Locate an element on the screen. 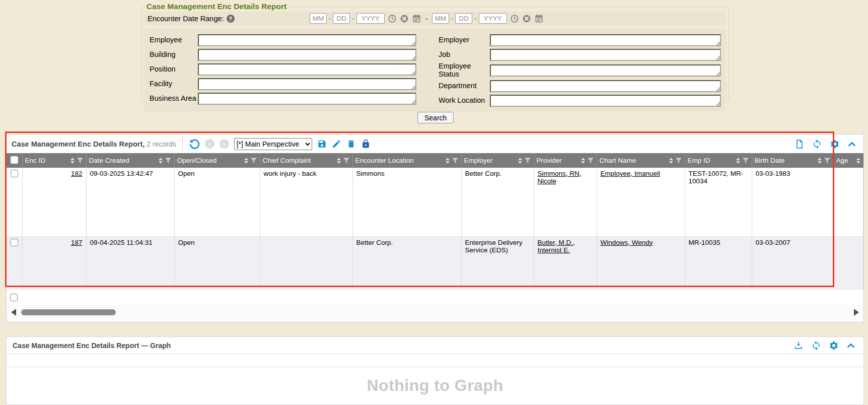  work-location-field-box is located at coordinates (605, 101).